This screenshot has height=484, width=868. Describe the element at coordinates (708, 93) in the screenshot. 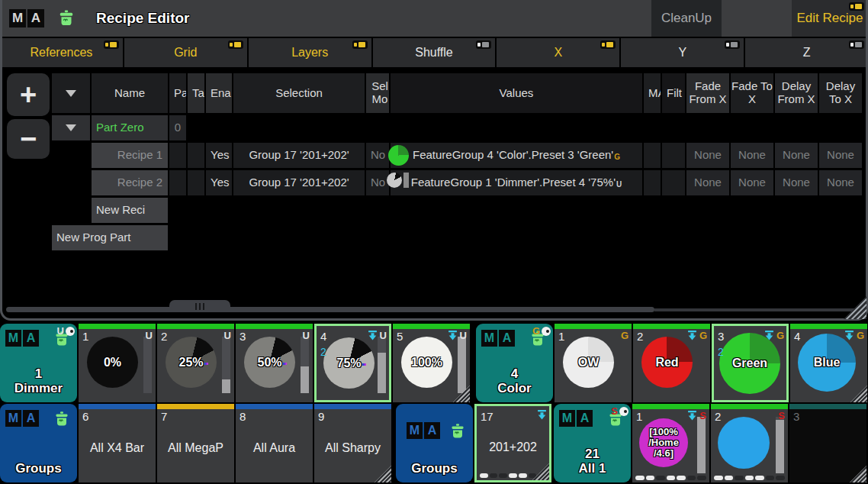

I see `column-fade-from-x: Fade From X` at that location.